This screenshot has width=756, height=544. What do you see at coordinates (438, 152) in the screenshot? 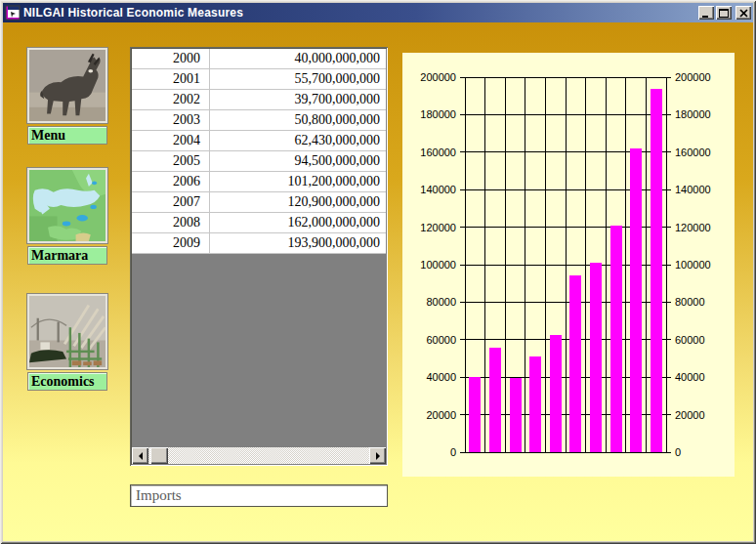
I see `y-axis-label-left: 160000` at bounding box center [438, 152].